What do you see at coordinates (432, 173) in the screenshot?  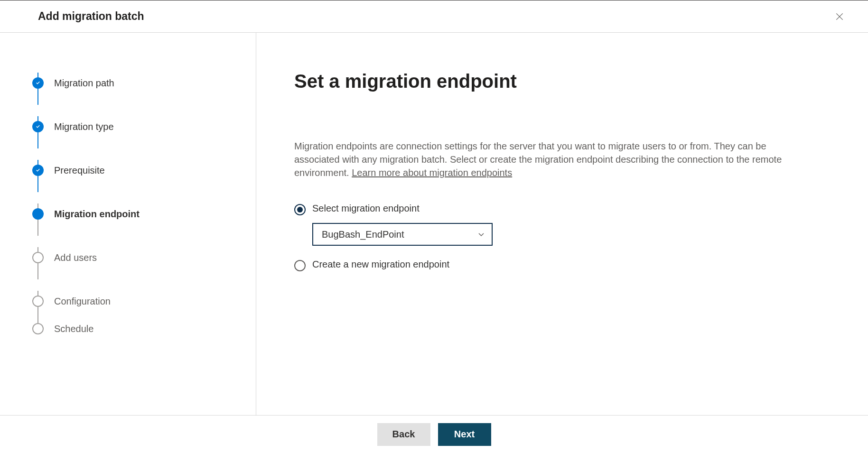 I see `learn-more-link: Learn more about migration endpoints` at bounding box center [432, 173].